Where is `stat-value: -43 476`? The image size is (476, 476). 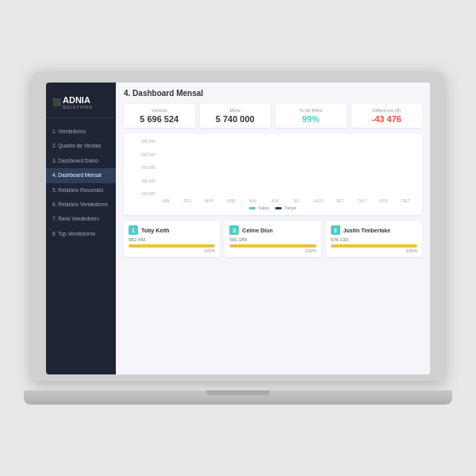
stat-value: -43 476 is located at coordinates (387, 119).